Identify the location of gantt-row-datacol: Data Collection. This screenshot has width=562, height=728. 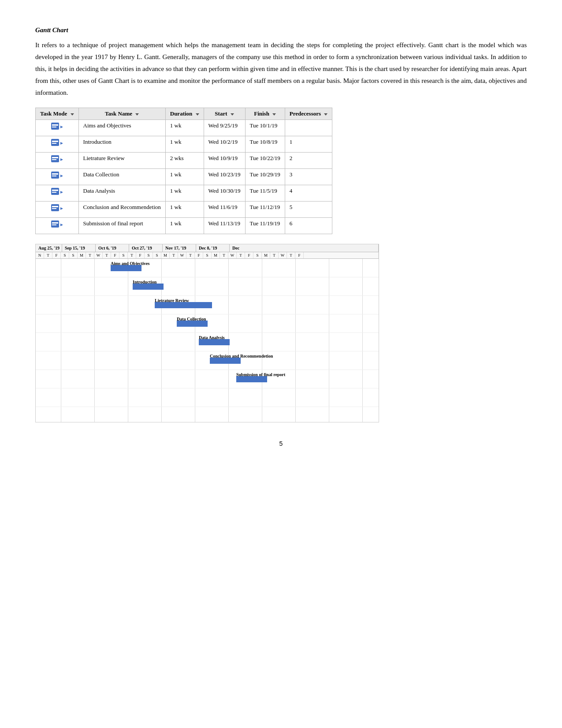
(207, 324).